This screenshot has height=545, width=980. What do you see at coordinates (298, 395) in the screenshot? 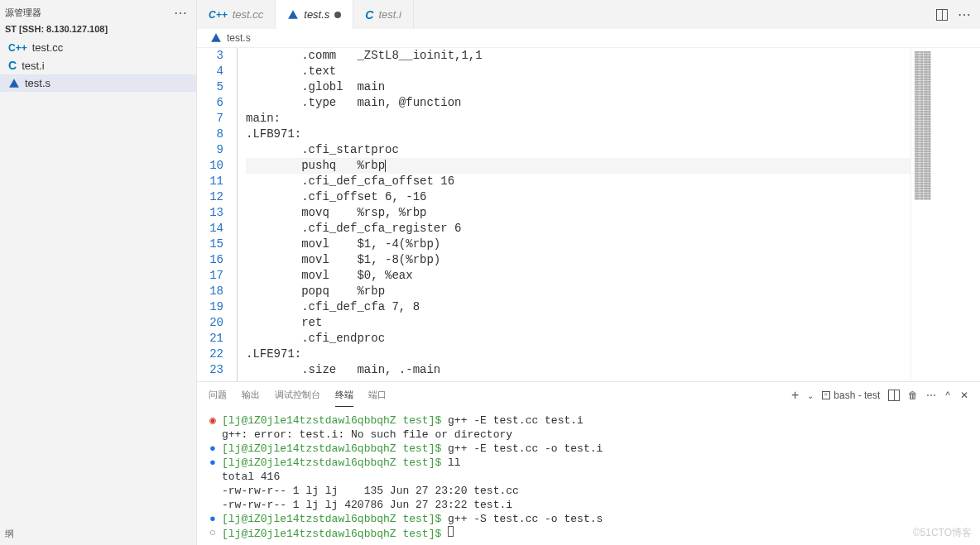
I see `panel-tab-2: 调试控制台` at bounding box center [298, 395].